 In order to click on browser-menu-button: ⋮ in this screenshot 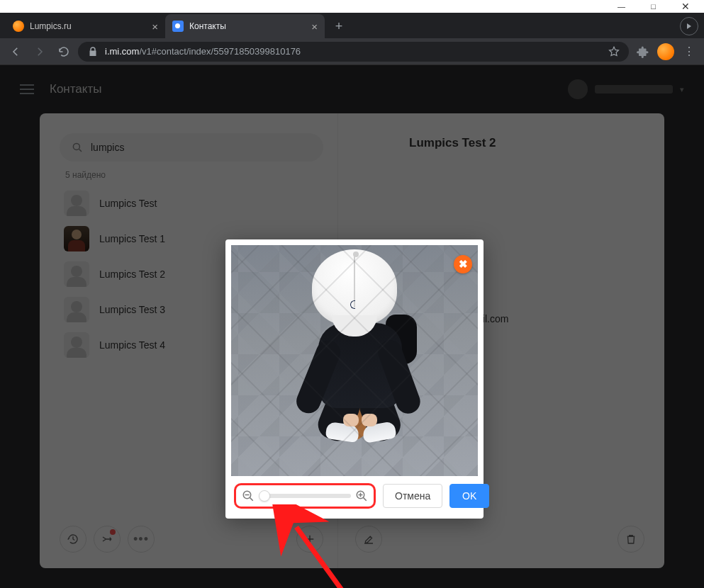, I will do `click(688, 52)`.